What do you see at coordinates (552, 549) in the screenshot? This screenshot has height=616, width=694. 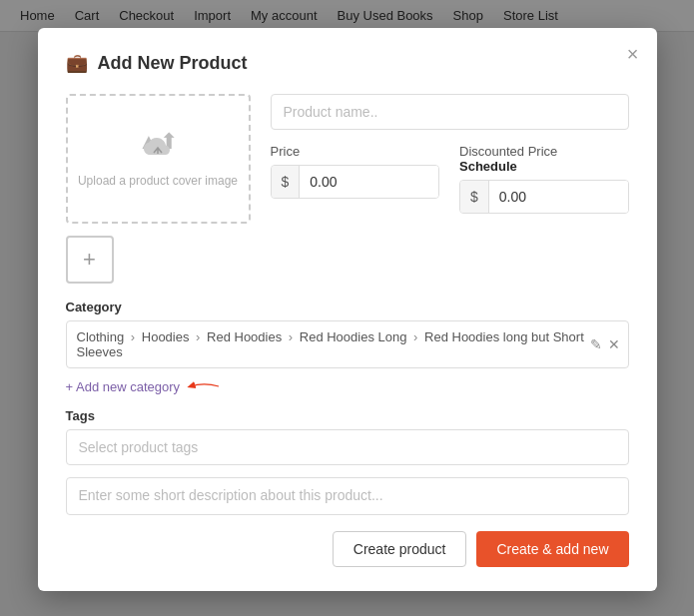 I see `create-add-new-button: Create & add new` at bounding box center [552, 549].